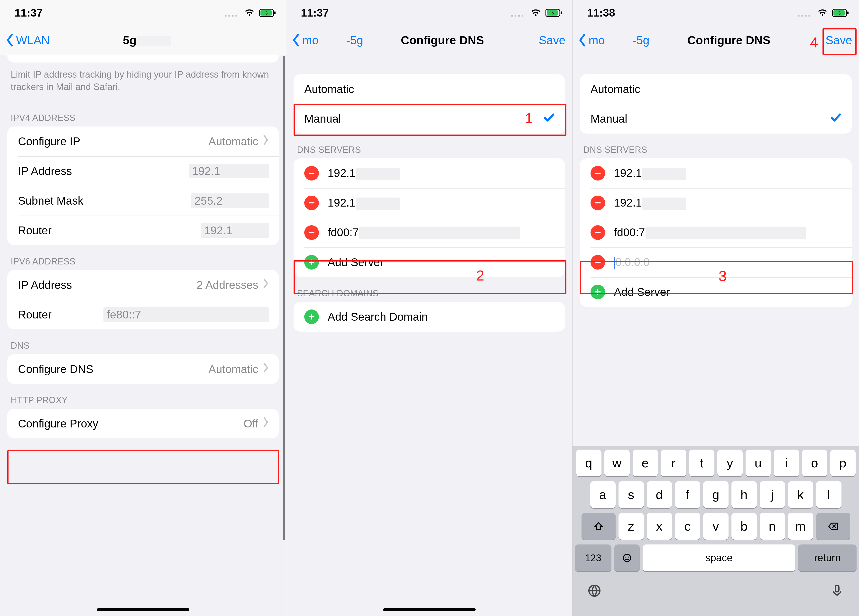  Describe the element at coordinates (430, 218) in the screenshot. I see `group-dns-servers: 192.1 192.1 fd00:7 Add Server` at that location.